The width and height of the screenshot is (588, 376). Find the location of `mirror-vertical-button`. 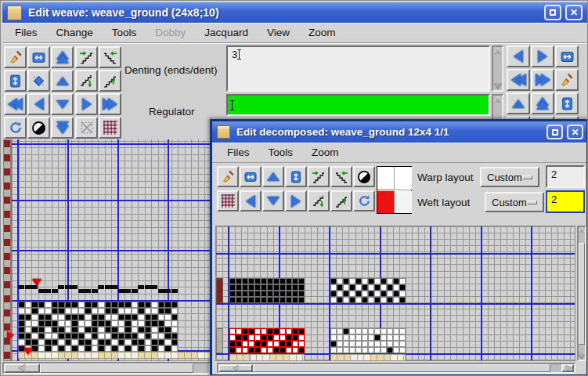

mirror-vertical-button is located at coordinates (16, 81).